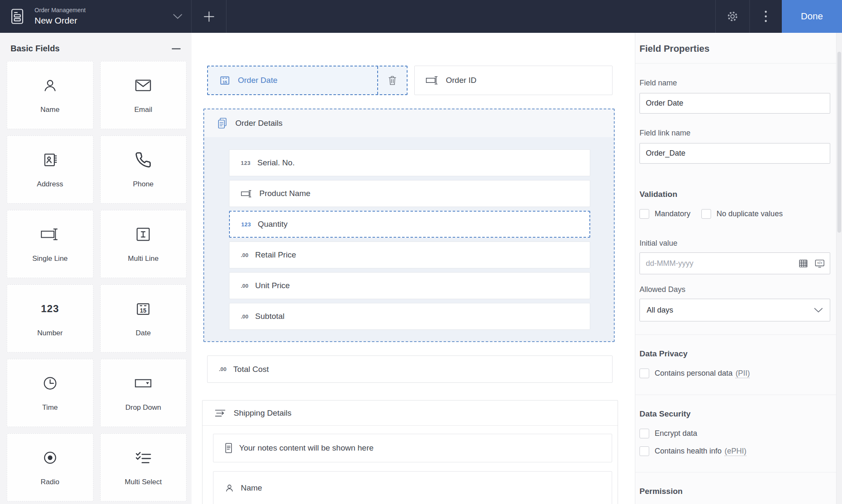 The width and height of the screenshot is (842, 504). What do you see at coordinates (245, 255) in the screenshot?
I see `decimal-icon: .00` at bounding box center [245, 255].